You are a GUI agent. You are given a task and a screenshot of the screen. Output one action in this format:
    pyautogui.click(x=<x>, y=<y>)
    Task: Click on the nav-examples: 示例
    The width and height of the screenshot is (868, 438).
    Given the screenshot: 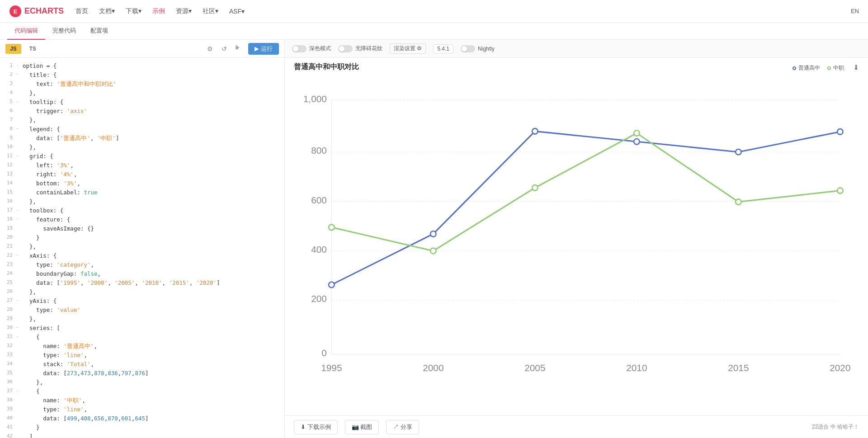 What is the action you would take?
    pyautogui.click(x=159, y=11)
    